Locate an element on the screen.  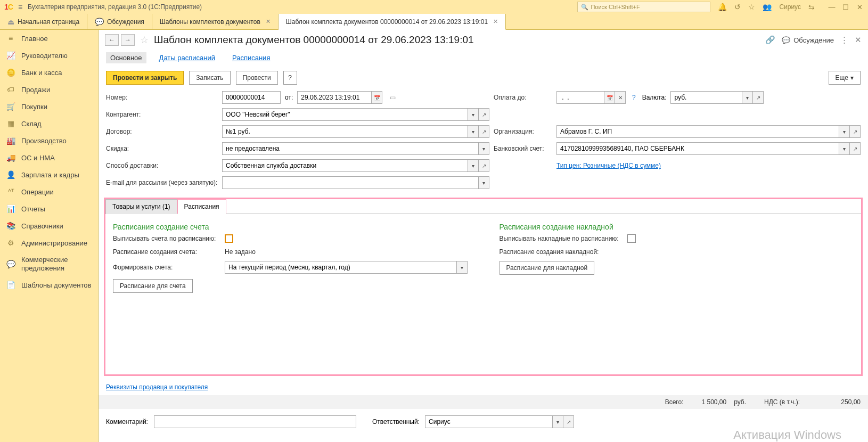
tab-templates-list: Шаблоны комплектов документов ✕ is located at coordinates (215, 21).